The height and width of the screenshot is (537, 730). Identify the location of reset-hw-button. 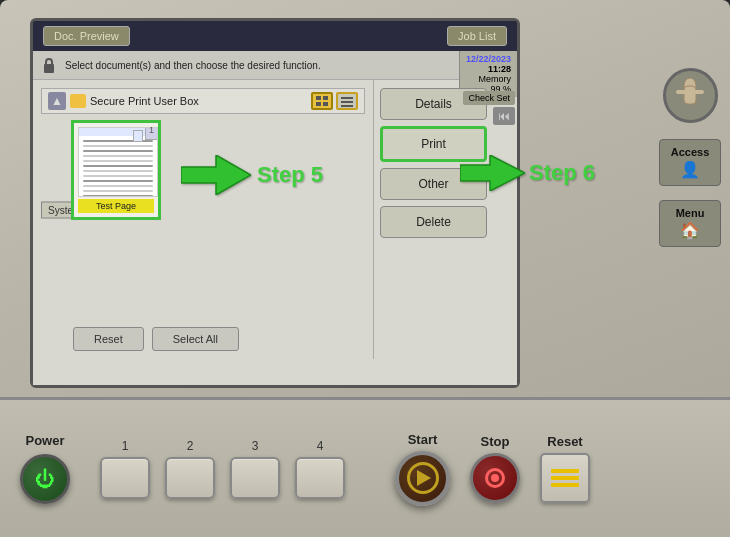
(565, 478).